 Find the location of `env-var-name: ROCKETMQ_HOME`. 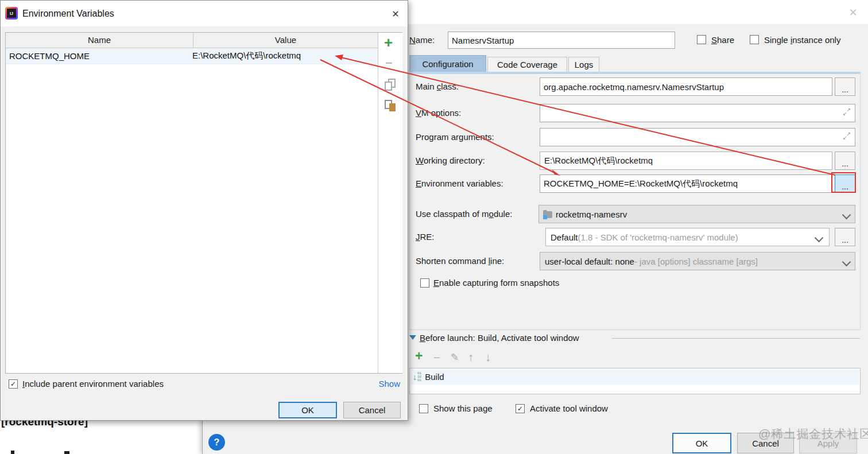

env-var-name: ROCKETMQ_HOME is located at coordinates (98, 56).